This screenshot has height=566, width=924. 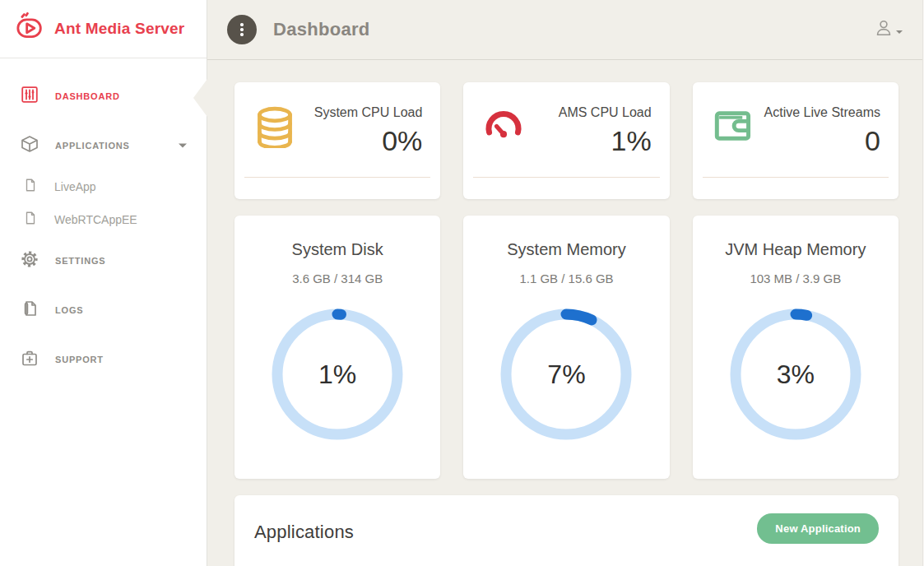 What do you see at coordinates (81, 261) in the screenshot?
I see `sidebar-item-label: SETTINGS` at bounding box center [81, 261].